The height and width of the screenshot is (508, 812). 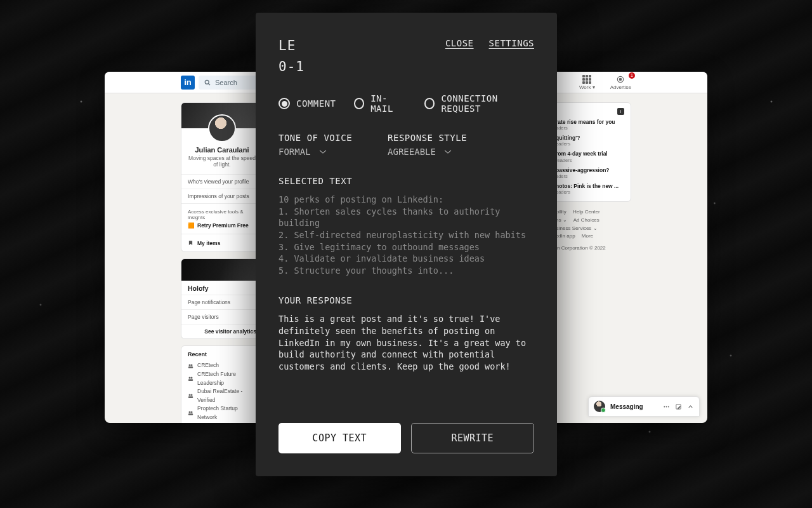 I want to click on tone-value: FORMAL, so click(x=315, y=152).